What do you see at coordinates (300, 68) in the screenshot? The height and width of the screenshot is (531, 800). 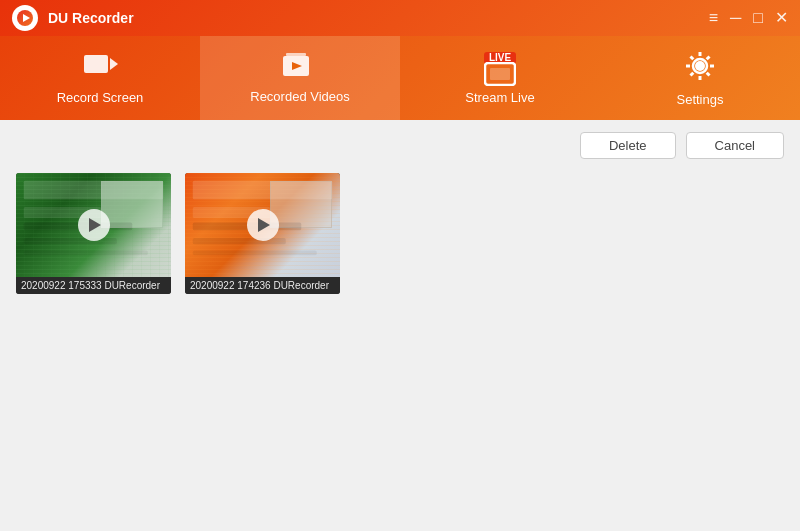 I see `recorded-videos-icon` at bounding box center [300, 68].